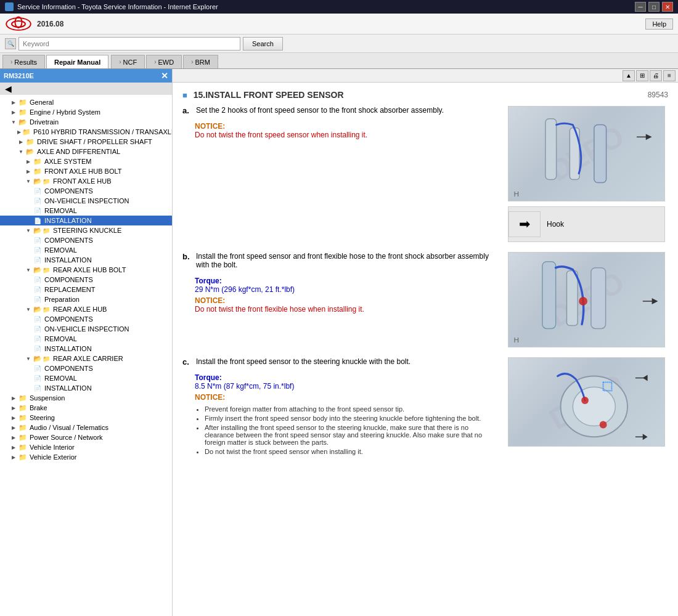  What do you see at coordinates (26, 62) in the screenshot?
I see `results-label: Results` at bounding box center [26, 62].